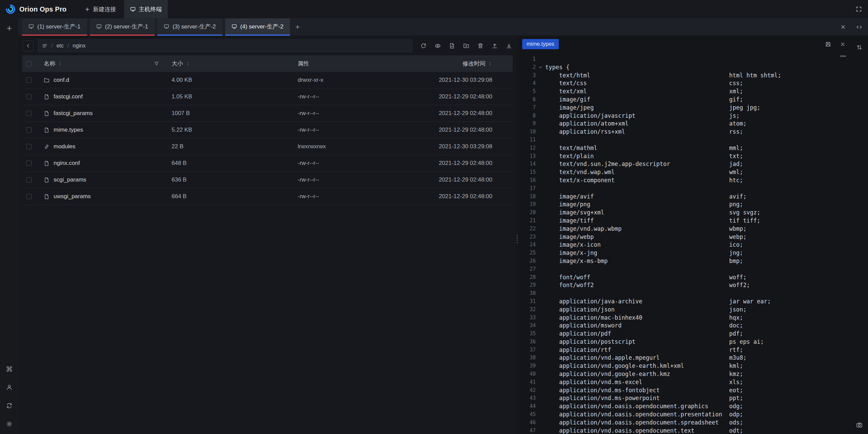  Describe the element at coordinates (685, 172) in the screenshot. I see `code-line: 15 text/vnd.wap.wml wml;` at that location.